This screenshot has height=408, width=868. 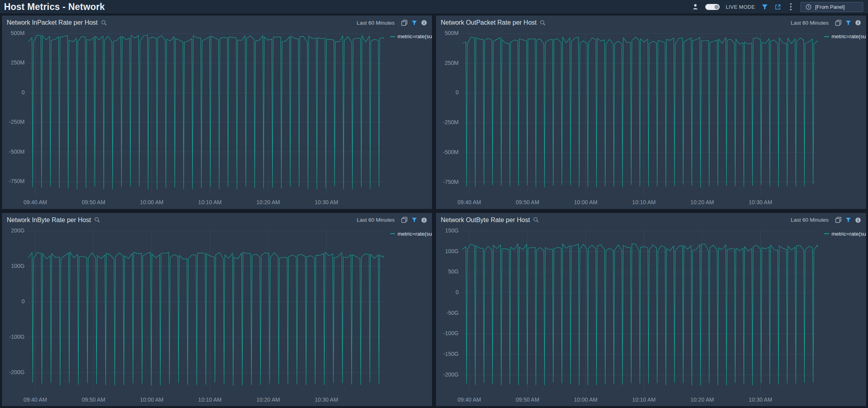 What do you see at coordinates (18, 230) in the screenshot?
I see `svg-text: 200G` at bounding box center [18, 230].